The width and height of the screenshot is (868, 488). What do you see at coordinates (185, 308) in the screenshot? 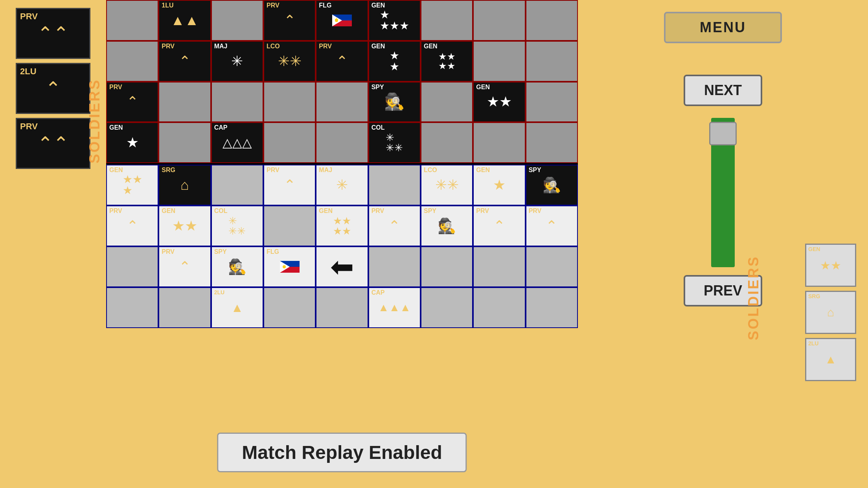
I see `cell-p28` at bounding box center [185, 308].